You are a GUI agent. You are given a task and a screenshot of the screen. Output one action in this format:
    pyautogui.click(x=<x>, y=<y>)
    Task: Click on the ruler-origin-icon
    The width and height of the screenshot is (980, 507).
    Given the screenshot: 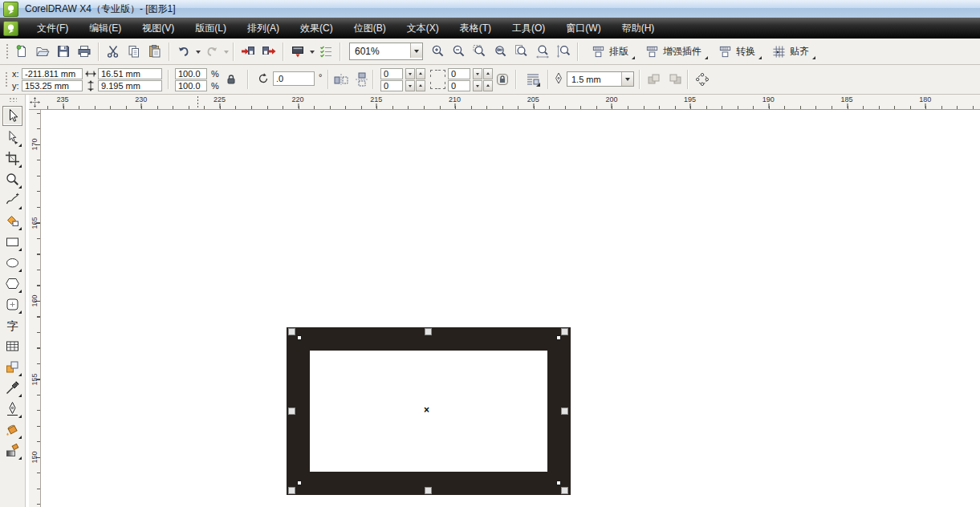 What is the action you would take?
    pyautogui.click(x=35, y=103)
    